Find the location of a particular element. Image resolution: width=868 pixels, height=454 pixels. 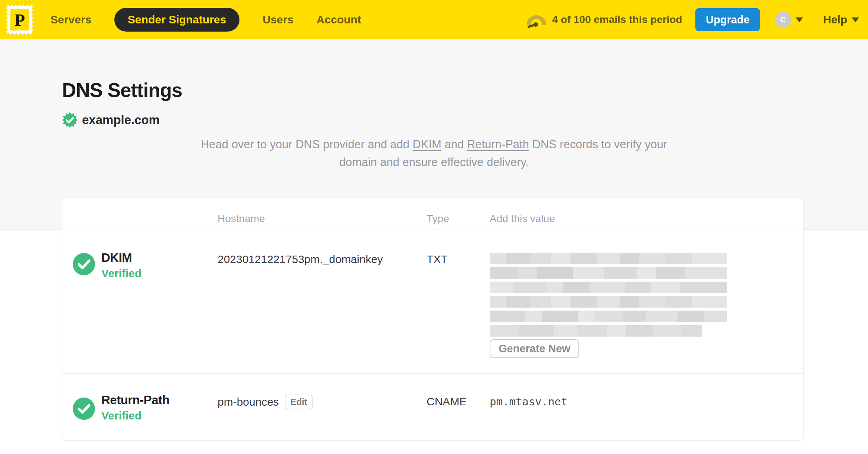

page-title: DNS Settings is located at coordinates (122, 90).